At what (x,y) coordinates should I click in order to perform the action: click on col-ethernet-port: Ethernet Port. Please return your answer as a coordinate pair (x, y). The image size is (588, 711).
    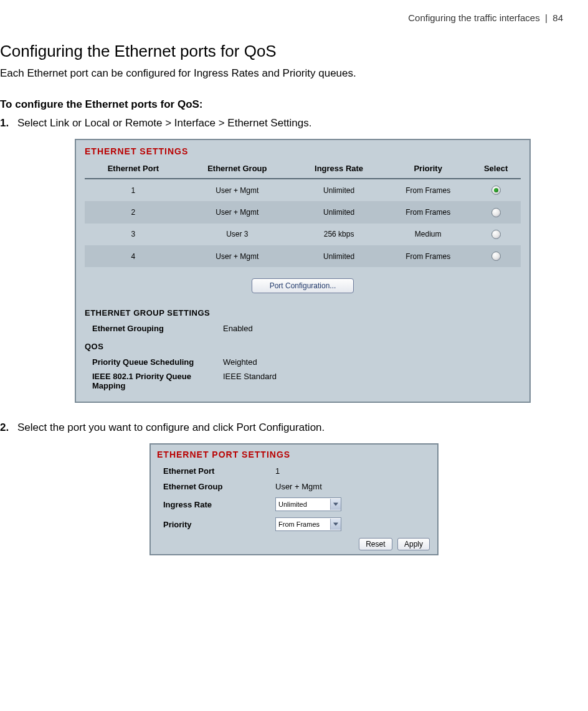
    Looking at the image, I should click on (133, 169).